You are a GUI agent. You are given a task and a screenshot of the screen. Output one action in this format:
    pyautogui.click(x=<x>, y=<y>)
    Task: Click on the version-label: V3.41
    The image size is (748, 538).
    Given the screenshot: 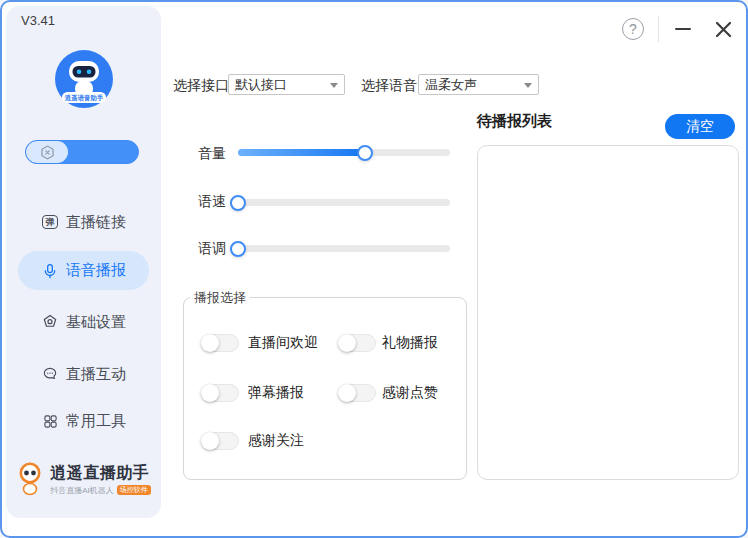 What is the action you would take?
    pyautogui.click(x=38, y=20)
    